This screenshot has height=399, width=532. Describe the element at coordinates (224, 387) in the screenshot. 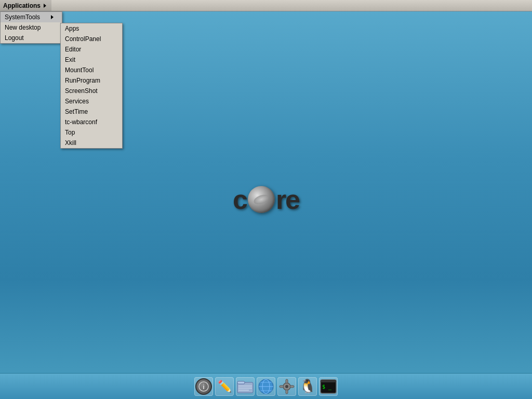

I see `dock-icon-pencil: ✏️` at that location.